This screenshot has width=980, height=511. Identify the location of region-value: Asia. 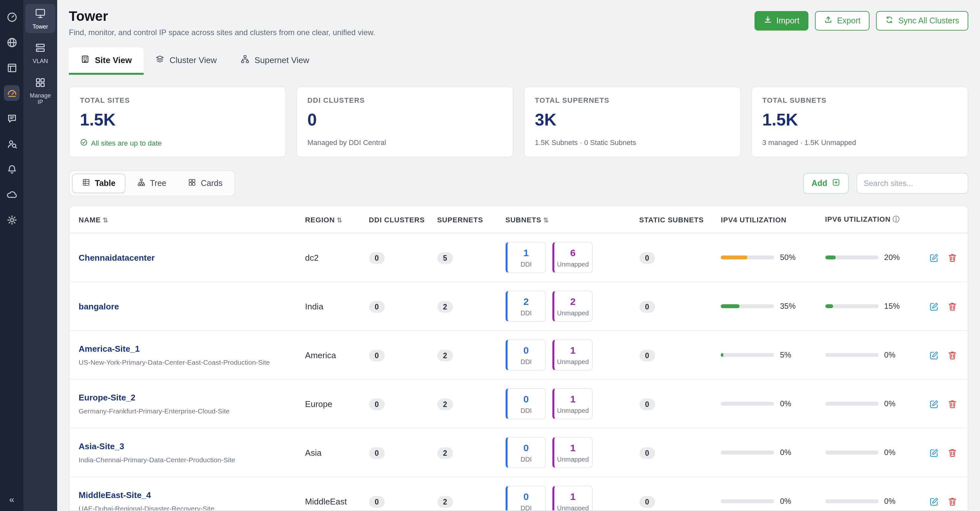
(313, 453).